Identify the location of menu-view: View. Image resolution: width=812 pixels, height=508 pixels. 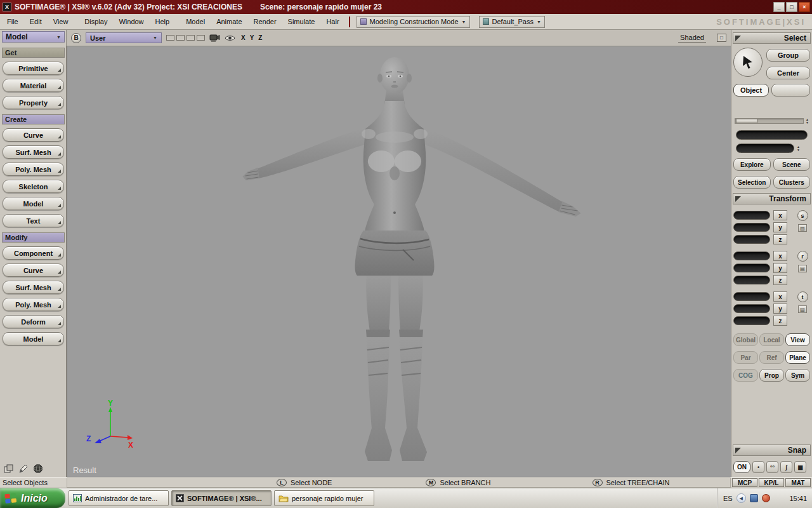
(61, 22).